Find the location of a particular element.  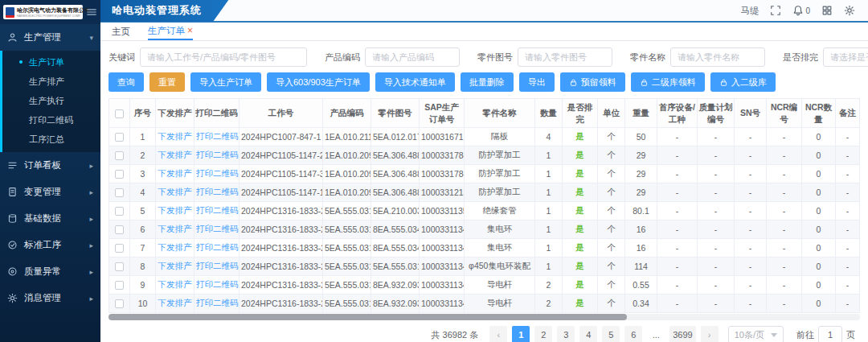

cell-part-no: 8EA.932.0930 is located at coordinates (396, 285).